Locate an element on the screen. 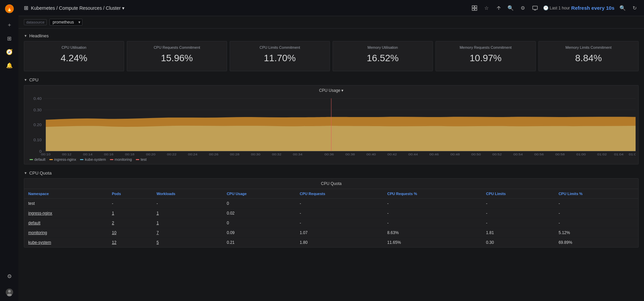 This screenshot has height=301, width=644. legend-dot-monitoring is located at coordinates (112, 159).